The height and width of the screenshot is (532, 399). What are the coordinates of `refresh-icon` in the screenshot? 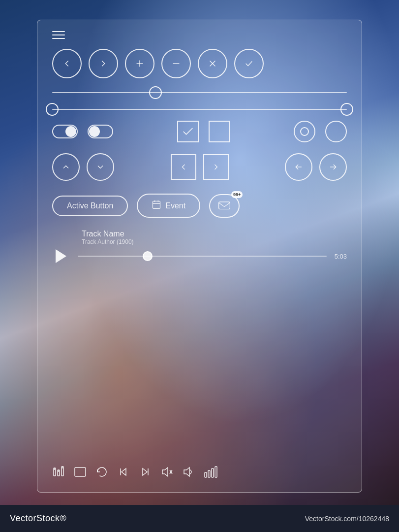 It's located at (102, 472).